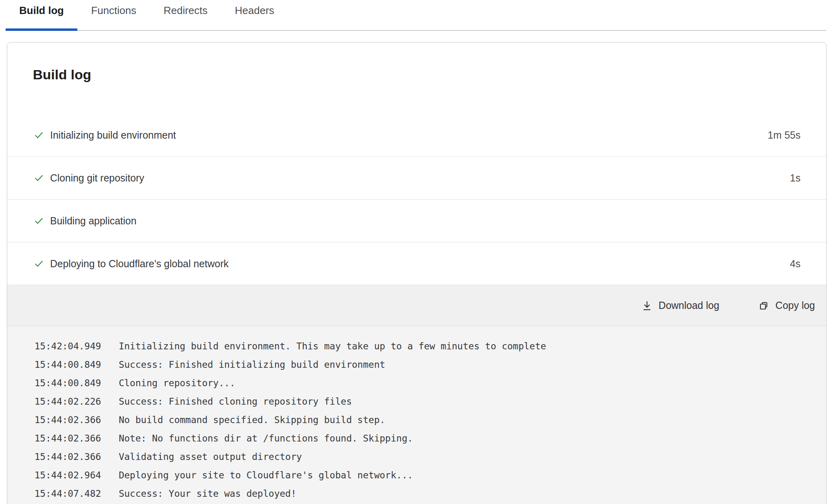  I want to click on log-line: 15:44:07.482 Success: Your site was depl…, so click(423, 494).